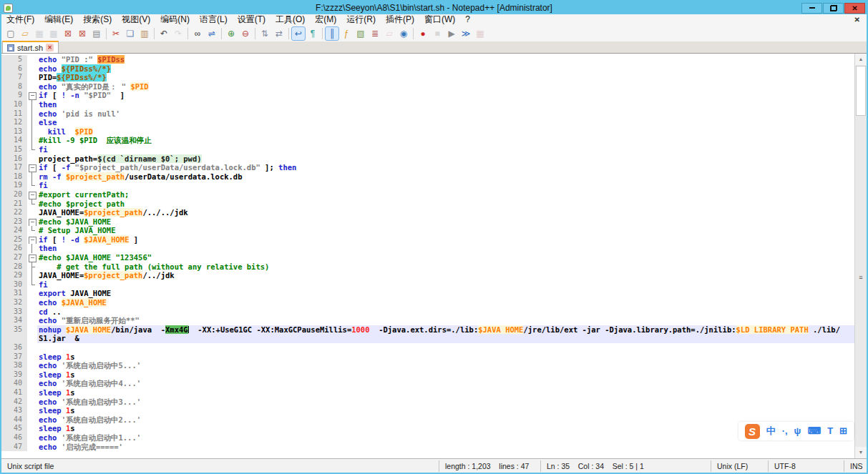  Describe the element at coordinates (428, 402) in the screenshot. I see `code-line: 42echo '系统自动启动中3...'` at that location.